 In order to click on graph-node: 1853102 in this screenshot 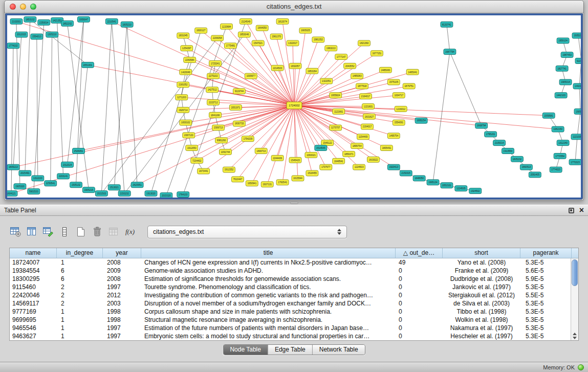, I will do `click(30, 19)`.